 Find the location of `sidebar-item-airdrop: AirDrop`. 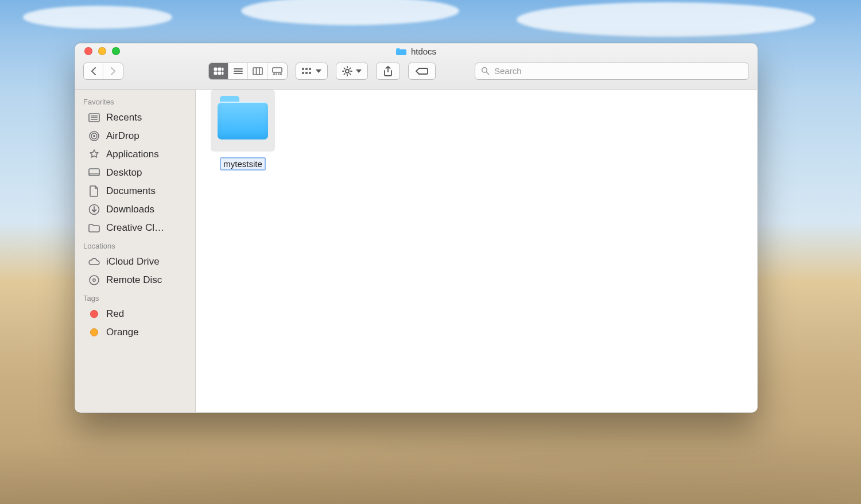

sidebar-item-airdrop: AirDrop is located at coordinates (135, 136).